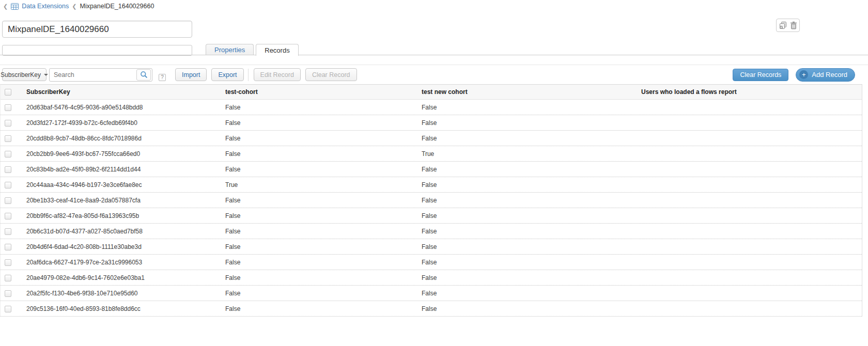 This screenshot has height=346, width=868. I want to click on cell-subscriber-key: 20bb9f6c-af82-47ea-805d-f6a13963c95b, so click(125, 216).